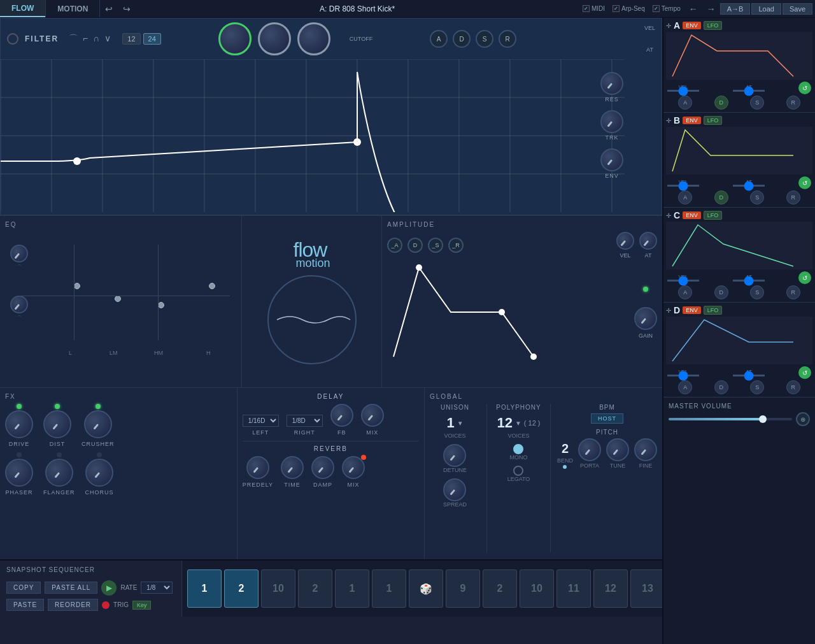  I want to click on adsr-a-a: A, so click(685, 103).